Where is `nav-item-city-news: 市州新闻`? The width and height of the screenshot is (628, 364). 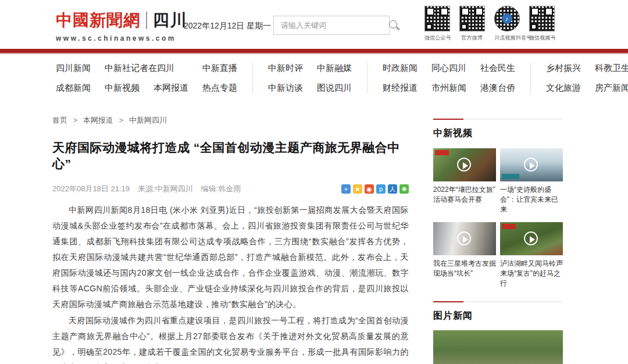 nav-item-city-news: 市州新闻 is located at coordinates (449, 88).